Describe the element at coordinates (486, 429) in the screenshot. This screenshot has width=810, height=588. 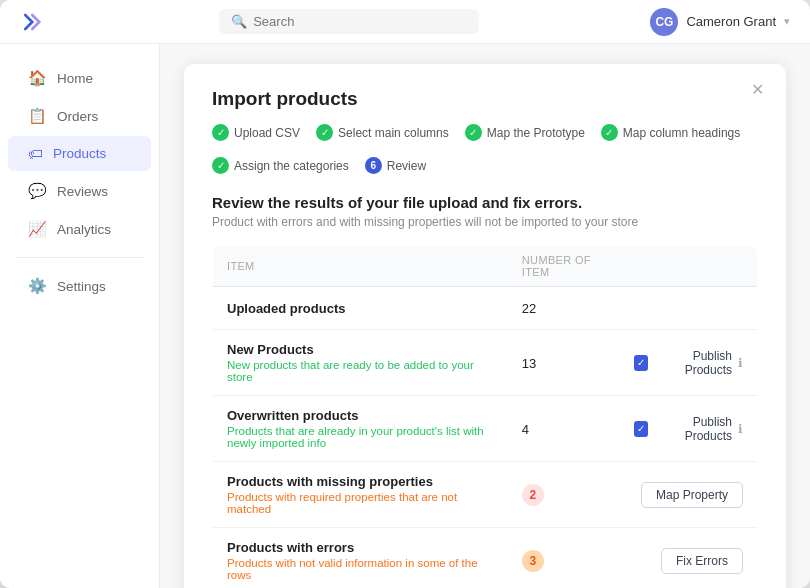
I see `table-row: Overwritten products Products that are a…` at that location.